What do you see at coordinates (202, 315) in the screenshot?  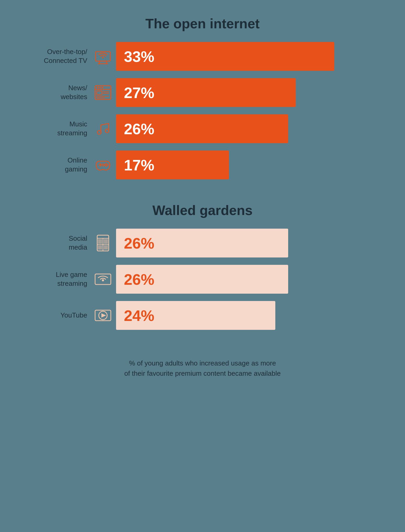 I see `chart-row-youtube: YouTube 24%` at bounding box center [202, 315].